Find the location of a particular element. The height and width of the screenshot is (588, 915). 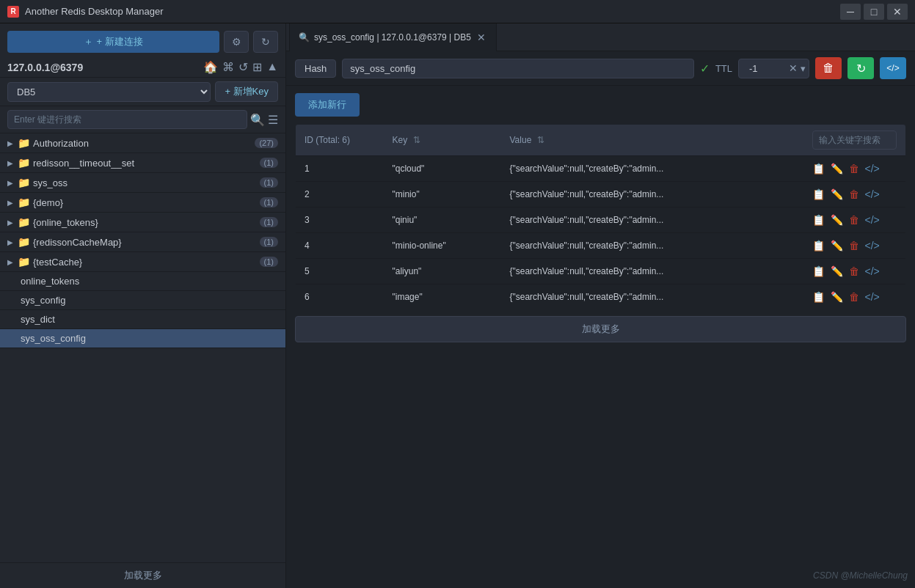

collapse-icon: ▲ is located at coordinates (272, 67).